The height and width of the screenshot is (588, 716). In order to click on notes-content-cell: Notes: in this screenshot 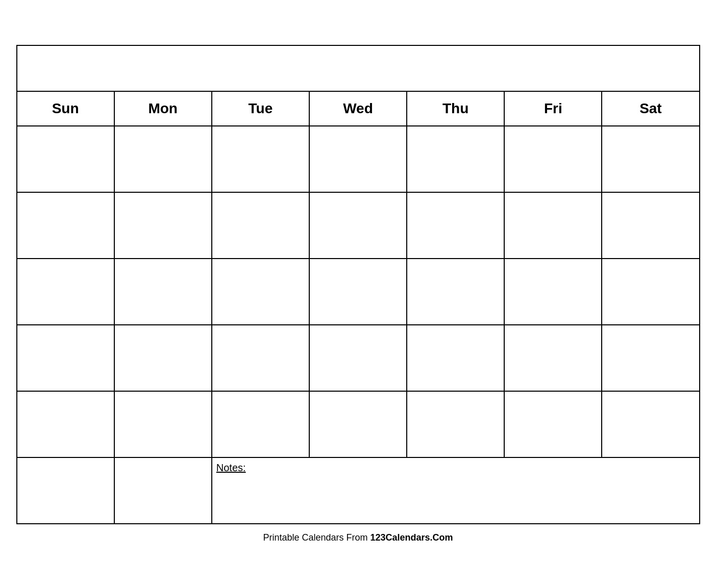, I will do `click(456, 491)`.